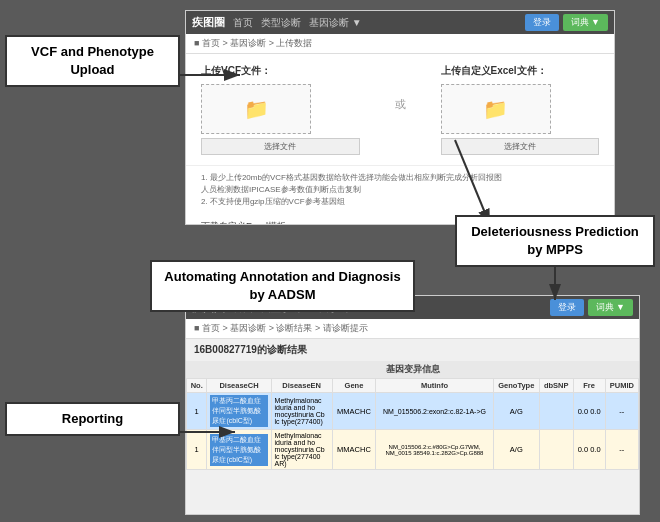  I want to click on table-header-row: No. DiseaseCH DiseaseEN Gene Mutinfo Gen…, so click(413, 386).